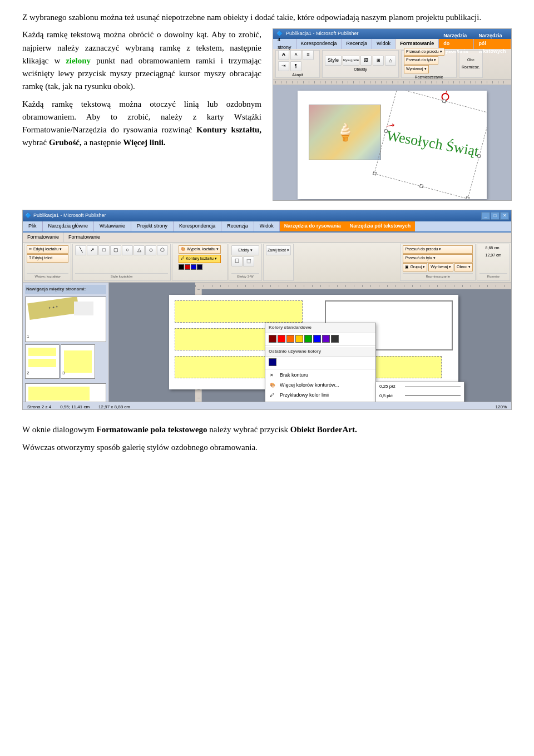 Image resolution: width=534 pixels, height=756 pixels. Describe the element at coordinates (200, 249) in the screenshot. I see `btn-wypeln-ksztalt: 🎨 Wypełn. kształtu ▾` at that location.